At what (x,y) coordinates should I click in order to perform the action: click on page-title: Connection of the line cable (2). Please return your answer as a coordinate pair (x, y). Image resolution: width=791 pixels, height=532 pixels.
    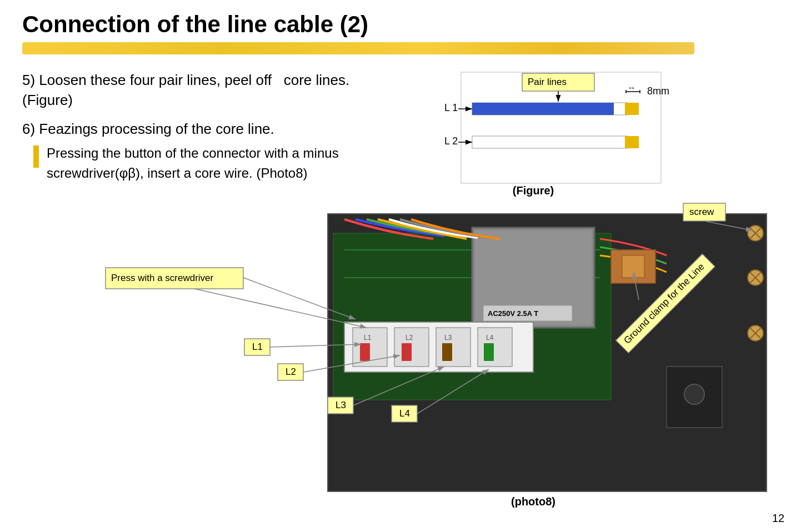
    Looking at the image, I should click on (395, 24).